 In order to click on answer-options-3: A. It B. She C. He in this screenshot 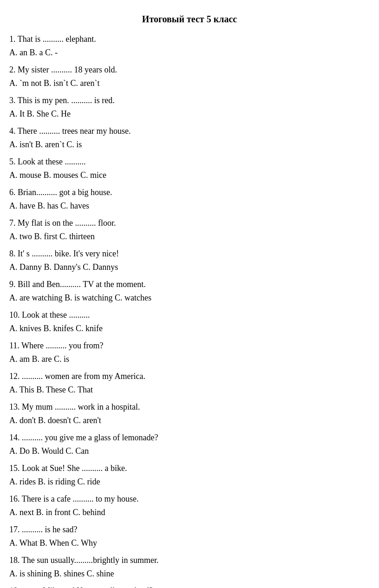, I will do `click(190, 114)`.